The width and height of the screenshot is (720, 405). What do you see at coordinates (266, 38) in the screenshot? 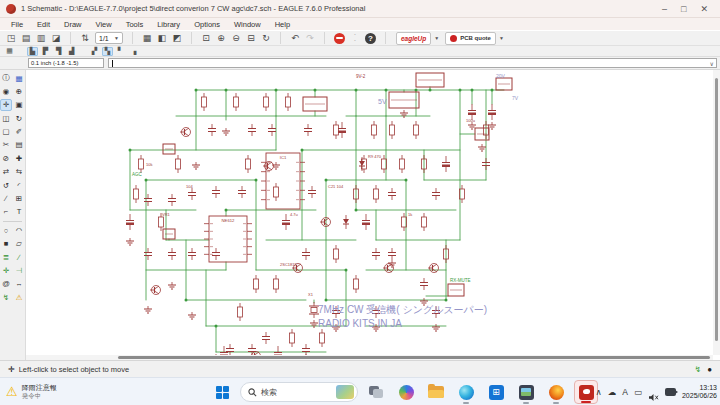
I see `zoom-redraw-icon: ↻` at bounding box center [266, 38].